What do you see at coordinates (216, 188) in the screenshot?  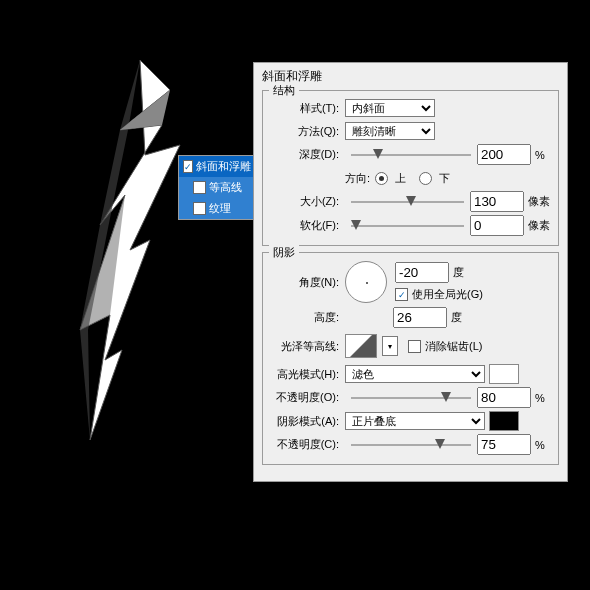 I see `style-item-contour: 等高线` at bounding box center [216, 188].